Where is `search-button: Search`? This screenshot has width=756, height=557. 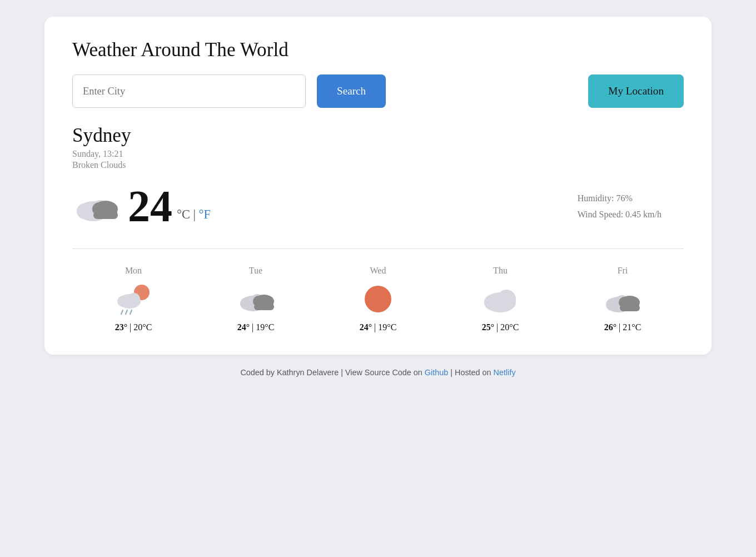
search-button: Search is located at coordinates (351, 91).